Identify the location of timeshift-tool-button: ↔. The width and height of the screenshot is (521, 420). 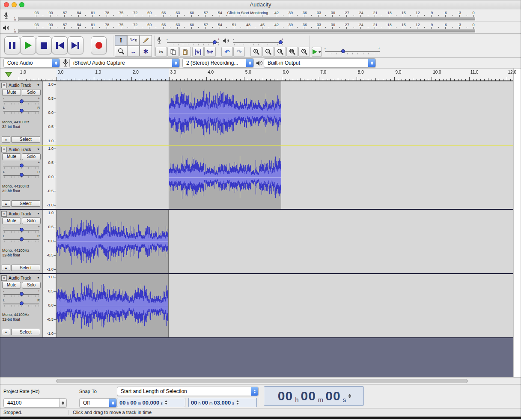
(134, 51).